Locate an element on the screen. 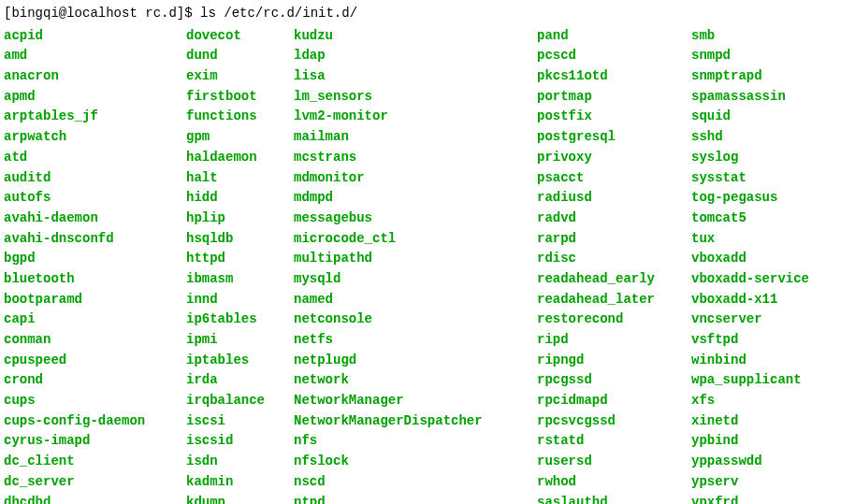  file-entry: vboxadd-x11 is located at coordinates (750, 300).